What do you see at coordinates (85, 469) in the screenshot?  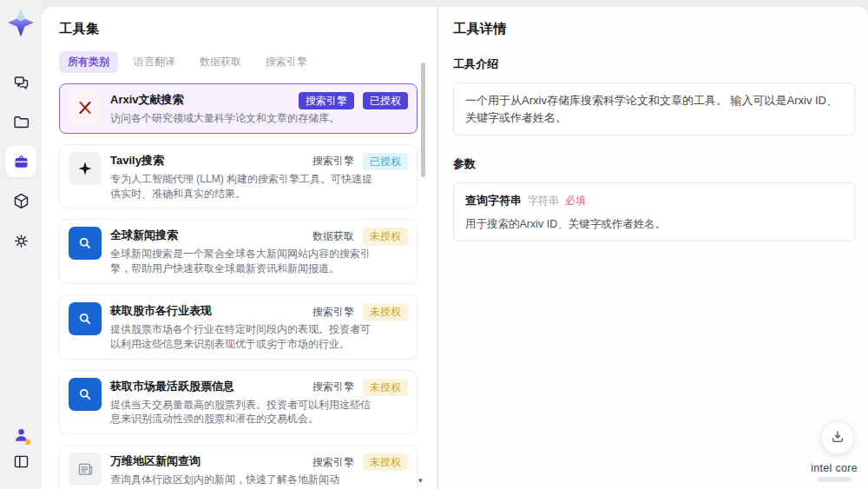 I see `newspaper-icon` at bounding box center [85, 469].